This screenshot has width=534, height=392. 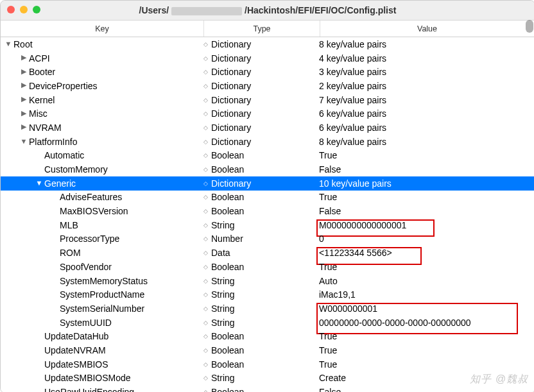 I want to click on plist-row: ▼PlatformInfo◇Dictionary8 key/value pair…, so click(x=267, y=142).